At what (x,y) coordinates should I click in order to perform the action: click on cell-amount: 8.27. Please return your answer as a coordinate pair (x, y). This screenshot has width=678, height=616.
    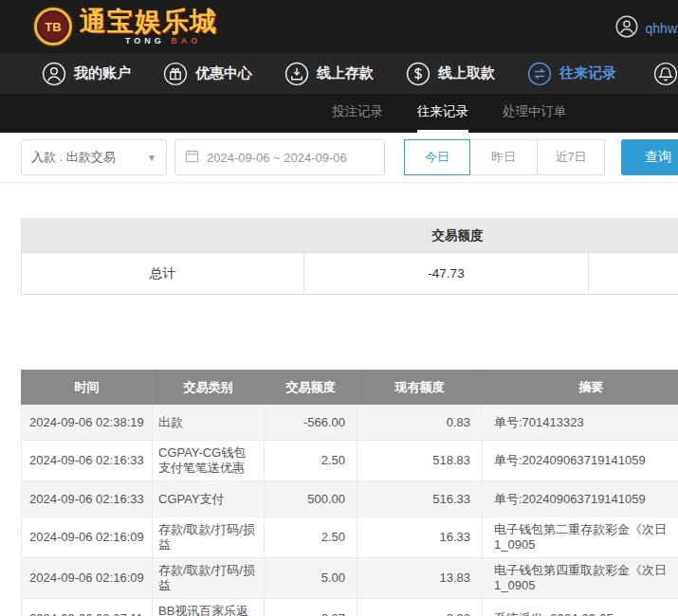
    Looking at the image, I should click on (311, 607).